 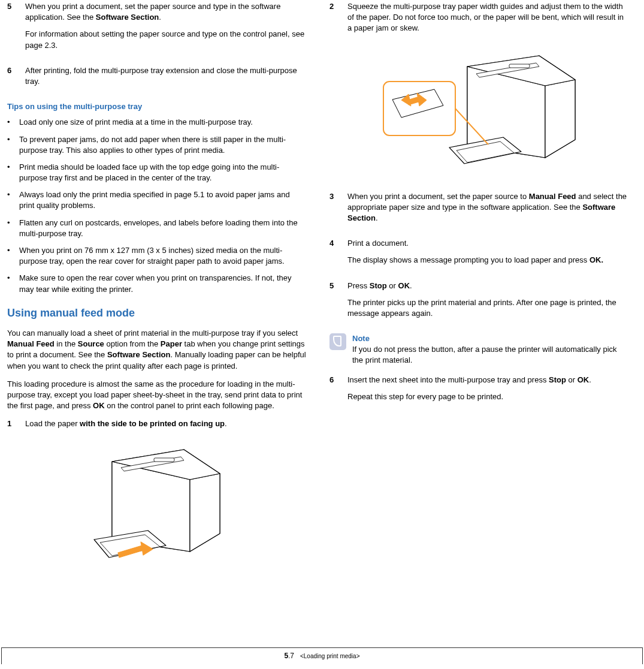 What do you see at coordinates (479, 211) in the screenshot?
I see `step-3: 3 When you print a document, set the pap…` at bounding box center [479, 211].